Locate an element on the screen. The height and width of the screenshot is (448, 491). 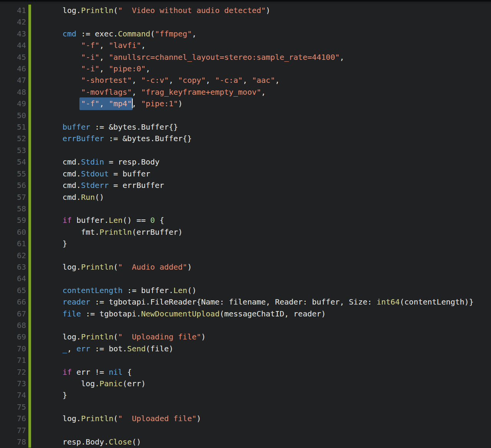
line-number: 77 is located at coordinates (13, 430).